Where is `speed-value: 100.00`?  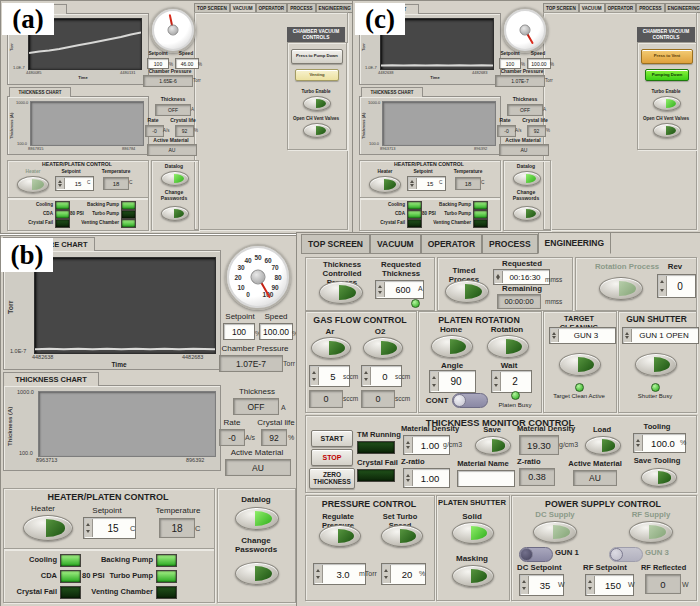
speed-value: 100.00 is located at coordinates (539, 64).